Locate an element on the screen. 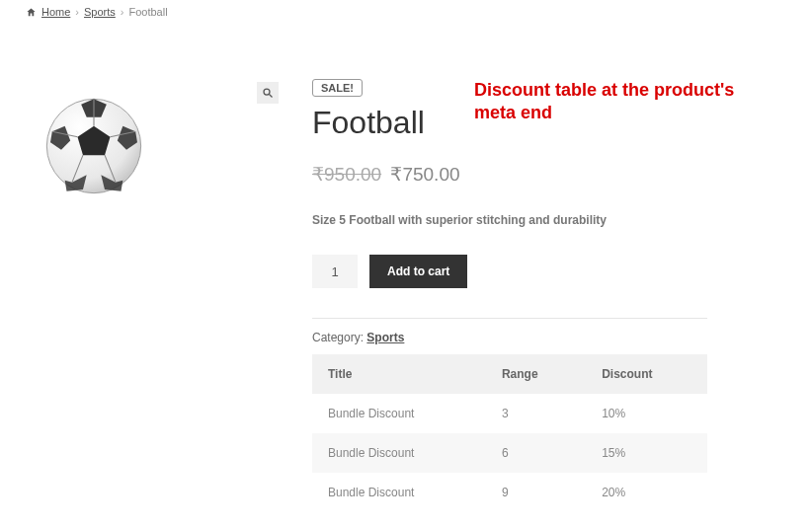 This screenshot has height=528, width=812. breadcrumb-current: Football is located at coordinates (148, 12).